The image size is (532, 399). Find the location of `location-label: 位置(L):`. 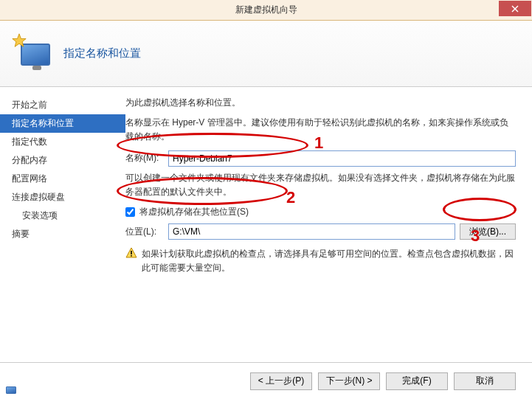

location-label: 位置(L): is located at coordinates (147, 232).